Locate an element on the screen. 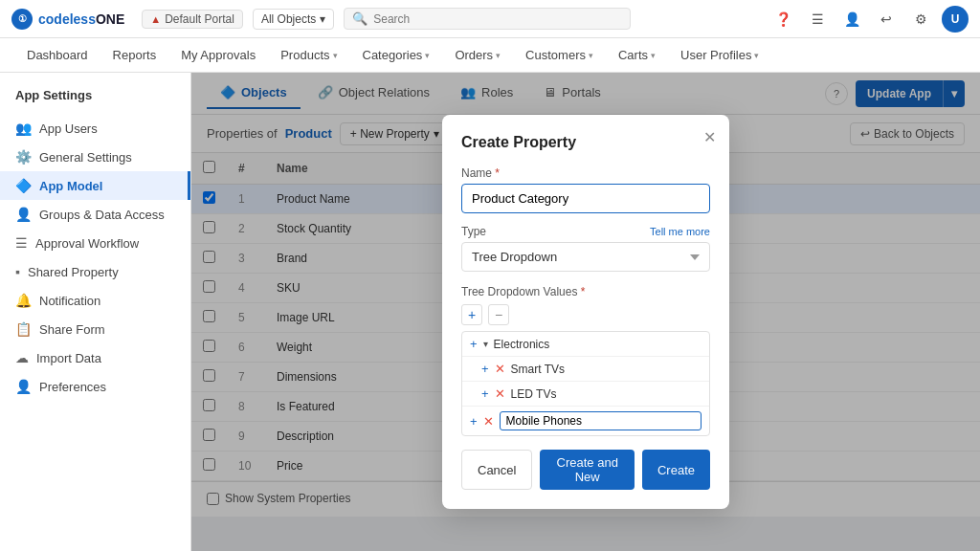 This screenshot has height=551, width=980. sidebar-item-app-model: 🔷 App Model is located at coordinates (96, 186).